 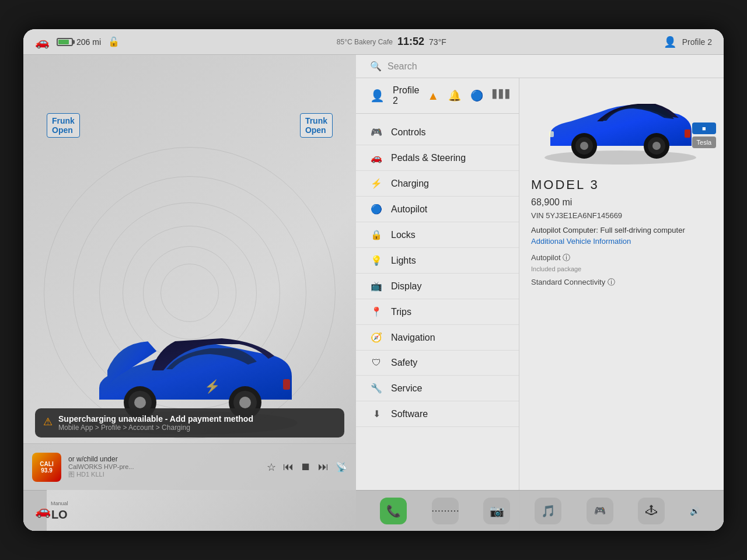 I want to click on software-icon: ⬇, so click(x=376, y=414).